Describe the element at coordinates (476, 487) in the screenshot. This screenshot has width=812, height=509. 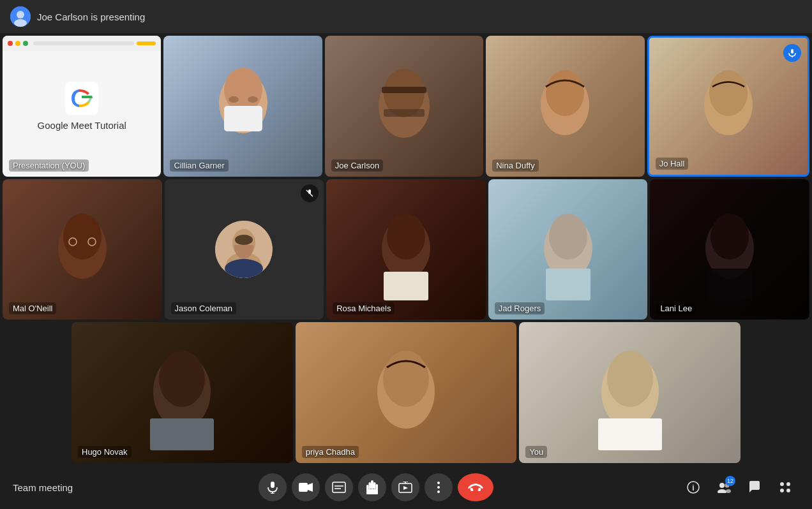
I see `end-call-icon` at that location.